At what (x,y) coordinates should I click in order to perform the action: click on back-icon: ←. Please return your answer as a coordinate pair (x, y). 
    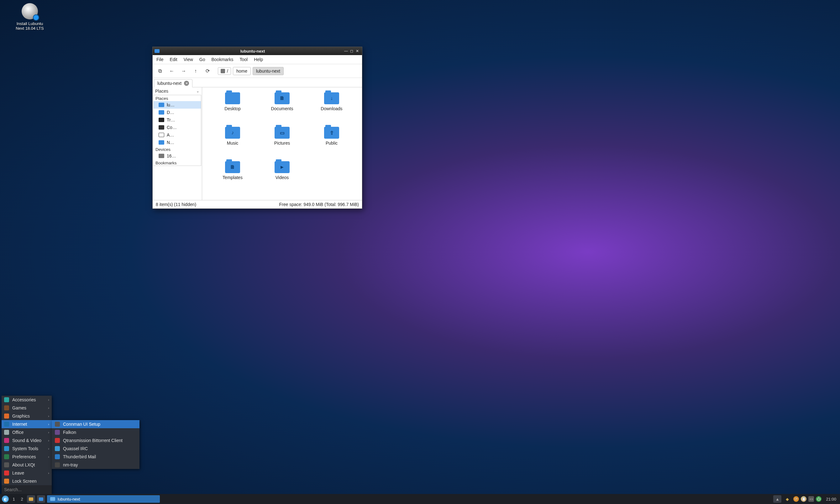
    Looking at the image, I should click on (172, 71).